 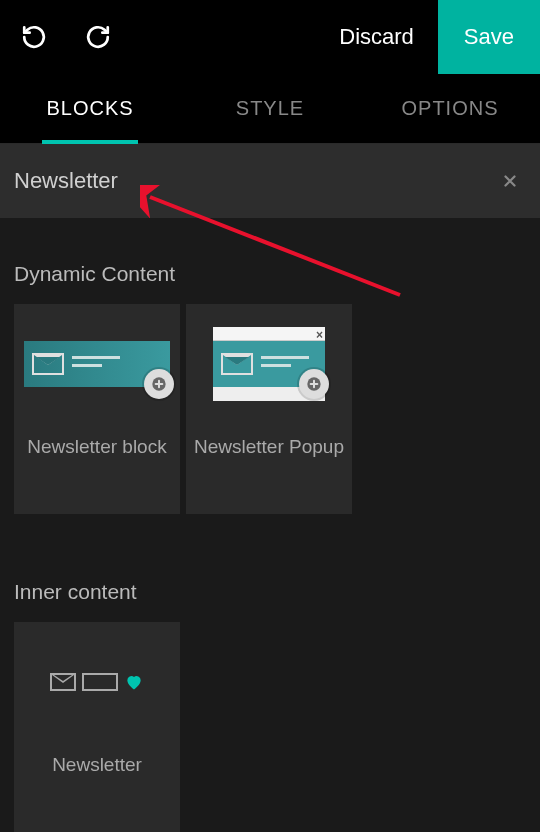 What do you see at coordinates (269, 334) in the screenshot?
I see `popup-titlebar: ×` at bounding box center [269, 334].